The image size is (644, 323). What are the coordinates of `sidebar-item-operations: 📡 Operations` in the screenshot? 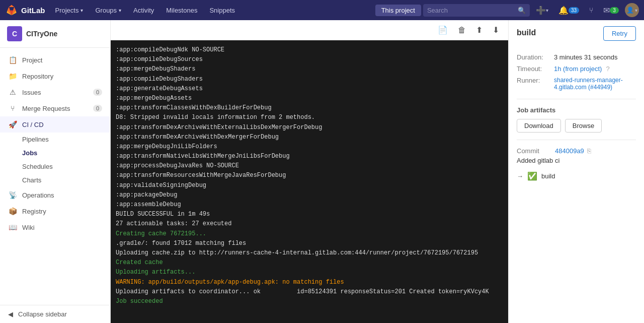 It's located at (55, 195).